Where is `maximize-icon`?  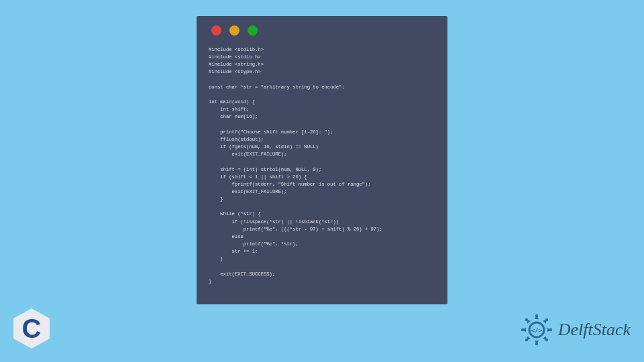 maximize-icon is located at coordinates (252, 31).